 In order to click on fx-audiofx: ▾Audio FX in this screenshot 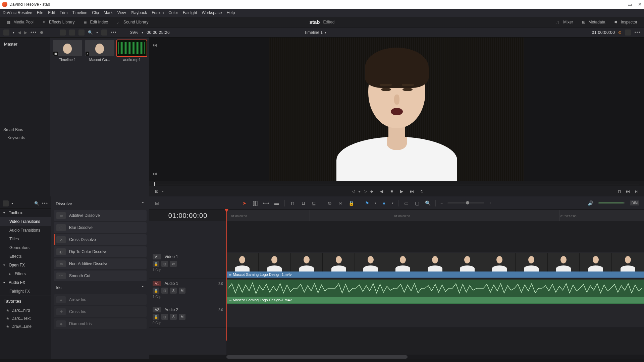, I will do `click(25, 283)`.